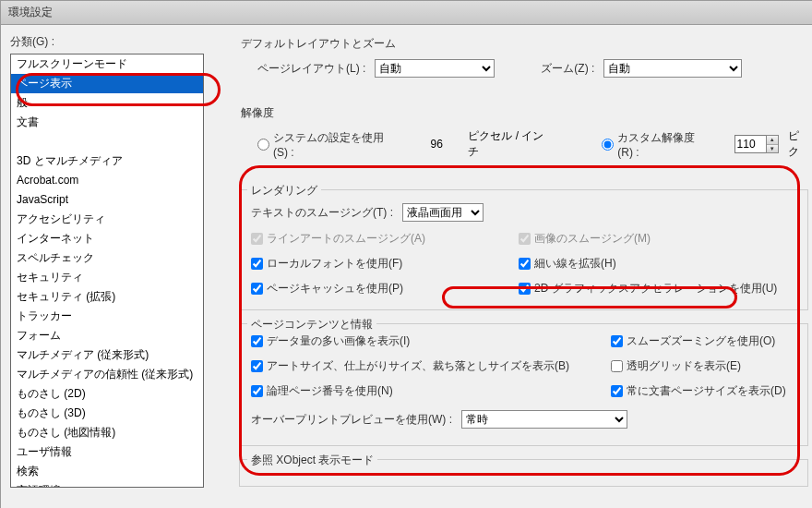 The width and height of the screenshot is (812, 508). Describe the element at coordinates (107, 122) in the screenshot. I see `category-item: 文書` at that location.